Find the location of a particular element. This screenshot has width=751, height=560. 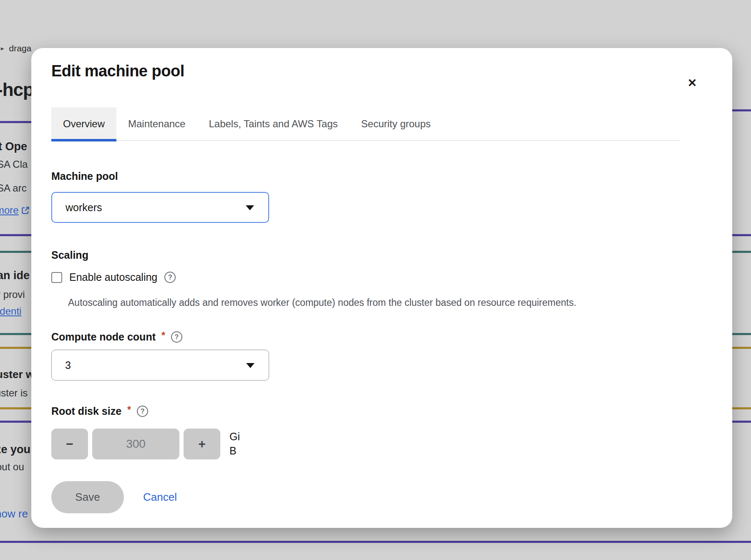

root-disk-size-stepper: − + GiB is located at coordinates (149, 444).